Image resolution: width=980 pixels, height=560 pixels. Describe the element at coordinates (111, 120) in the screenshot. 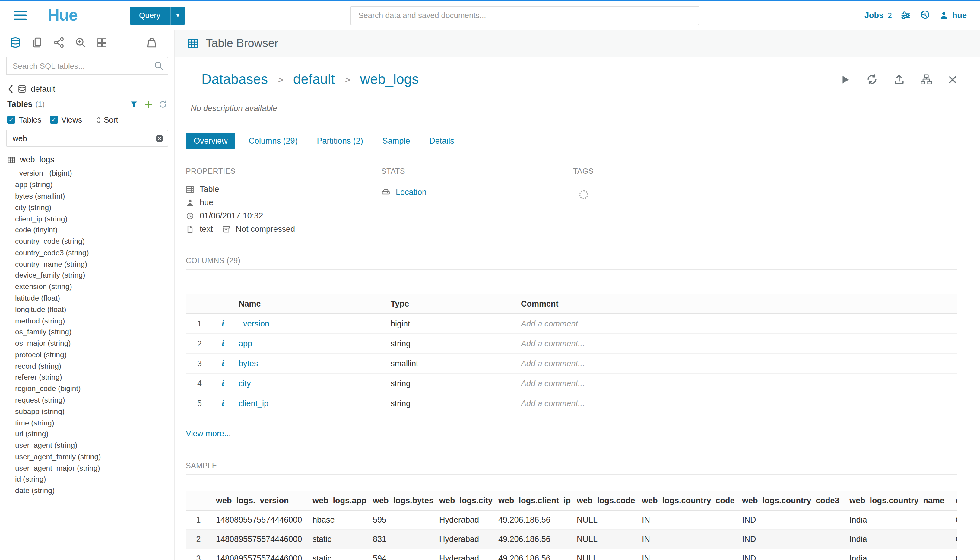

I see `sort-label: Sort` at that location.